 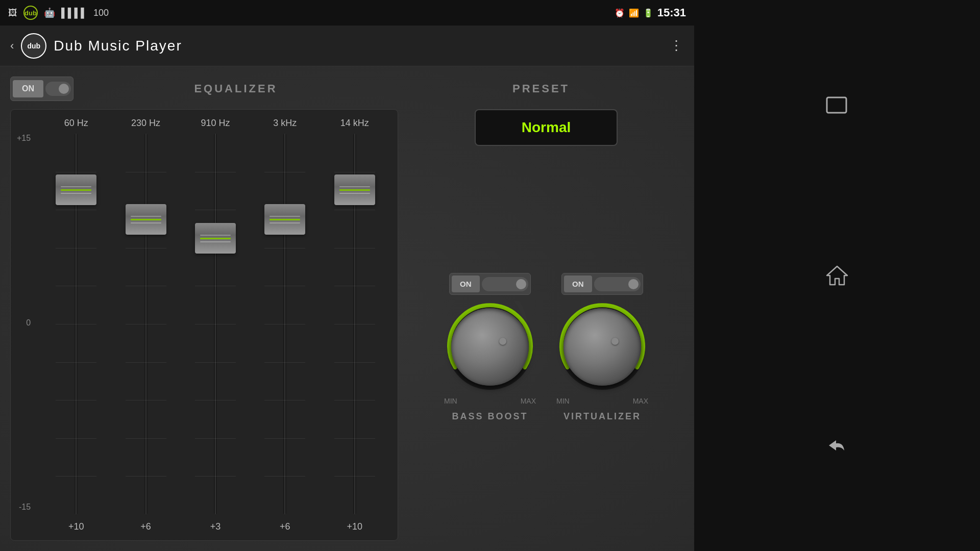 What do you see at coordinates (146, 219) in the screenshot?
I see `fader-handle-230hz` at bounding box center [146, 219].